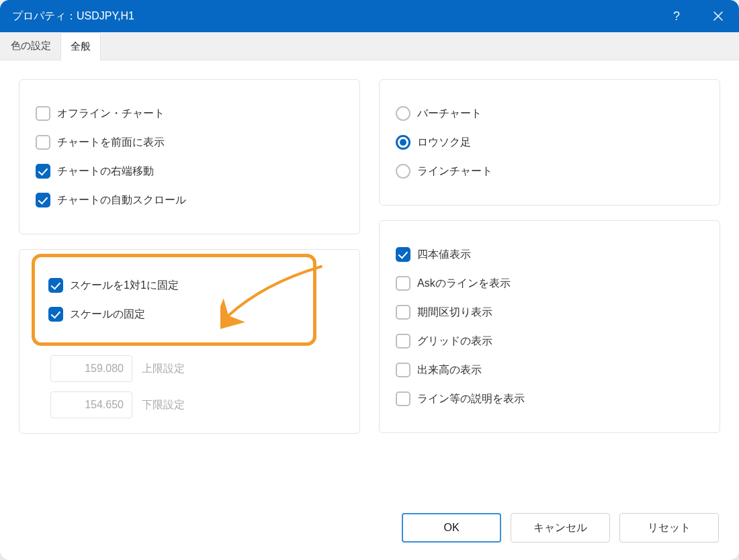 This screenshot has width=739, height=560. I want to click on volume-checkbox, so click(403, 370).